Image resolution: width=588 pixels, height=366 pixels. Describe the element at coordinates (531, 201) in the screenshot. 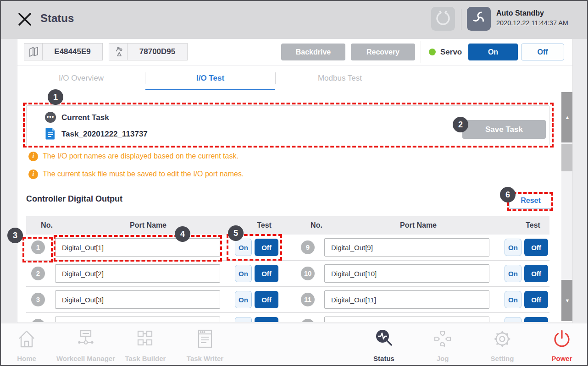

I see `reset-button: Reset` at that location.